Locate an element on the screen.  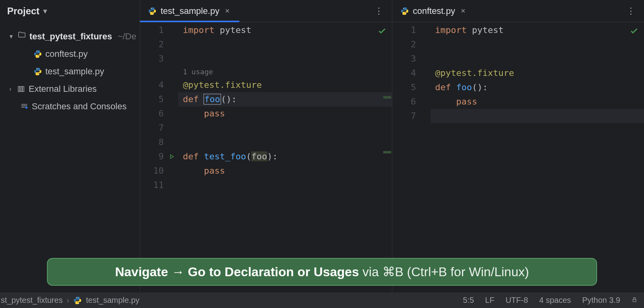
scratches-and-consoles: Scratches and Consoles is located at coordinates (70, 107).